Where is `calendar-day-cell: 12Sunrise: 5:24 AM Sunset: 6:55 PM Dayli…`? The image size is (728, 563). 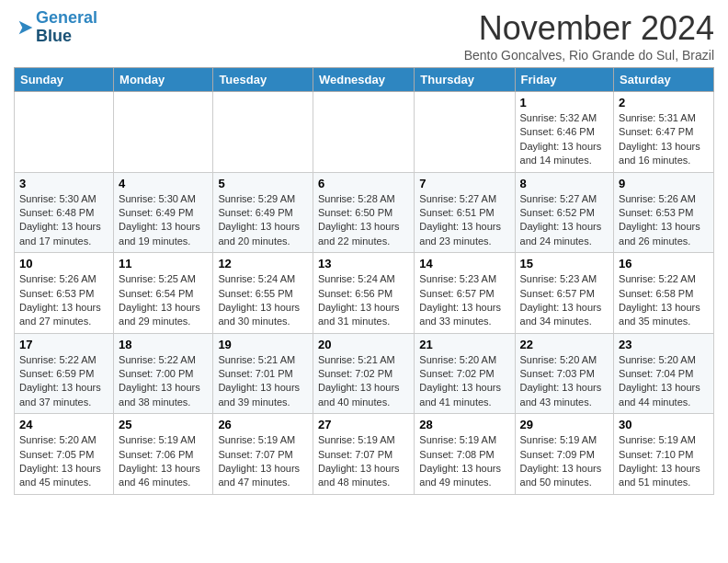 calendar-day-cell: 12Sunrise: 5:24 AM Sunset: 6:55 PM Dayli… is located at coordinates (263, 293).